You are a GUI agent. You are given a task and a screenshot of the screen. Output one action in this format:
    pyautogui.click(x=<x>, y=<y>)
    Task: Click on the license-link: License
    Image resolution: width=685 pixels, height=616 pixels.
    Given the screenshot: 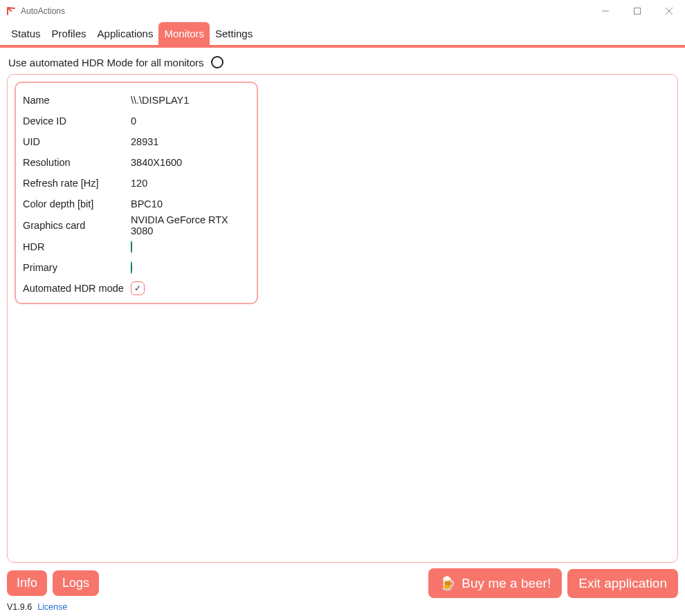 What is the action you would take?
    pyautogui.click(x=53, y=607)
    